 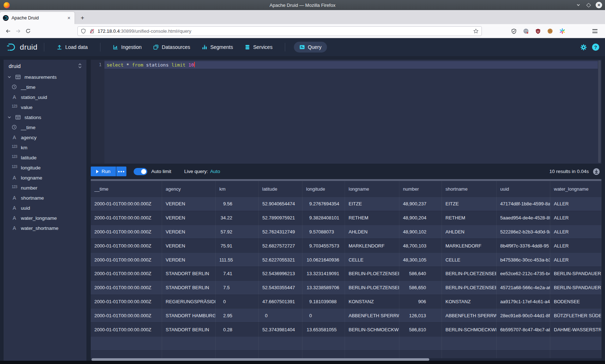 I want to click on run-more-button: ●●●, so click(x=121, y=171).